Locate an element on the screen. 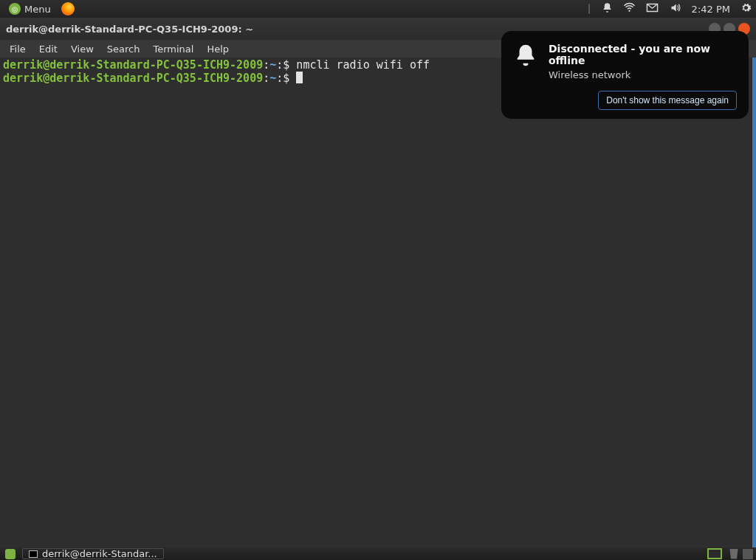  menu-file: File is located at coordinates (18, 49).